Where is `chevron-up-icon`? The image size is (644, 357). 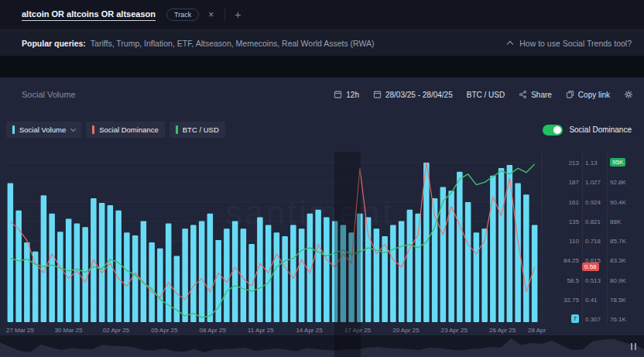
chevron-up-icon is located at coordinates (510, 44).